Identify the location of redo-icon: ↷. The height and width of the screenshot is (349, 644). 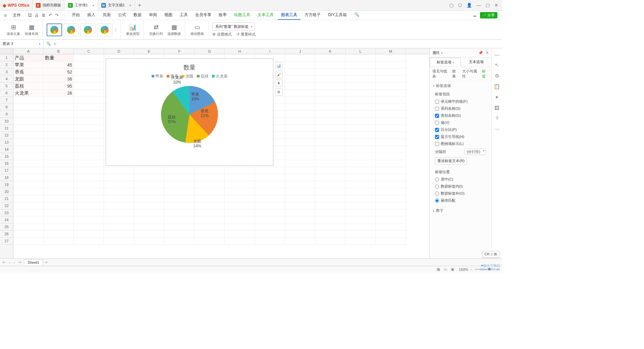
(57, 15).